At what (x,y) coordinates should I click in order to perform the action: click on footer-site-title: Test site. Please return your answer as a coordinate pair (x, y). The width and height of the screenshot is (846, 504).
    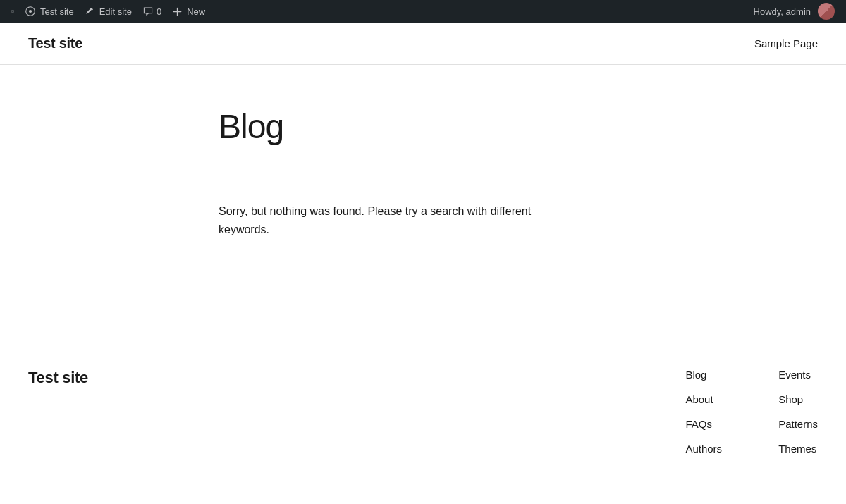
    Looking at the image, I should click on (99, 378).